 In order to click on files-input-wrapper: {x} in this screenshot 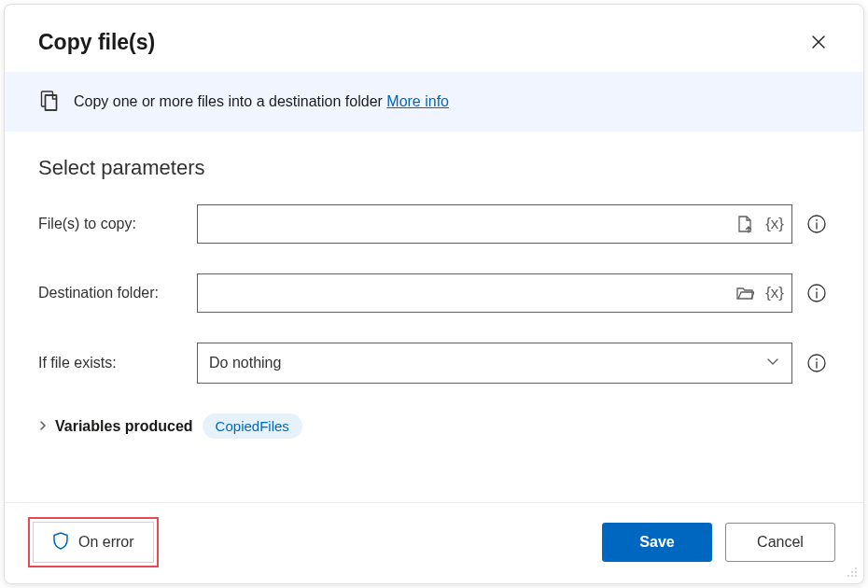, I will do `click(495, 224)`.